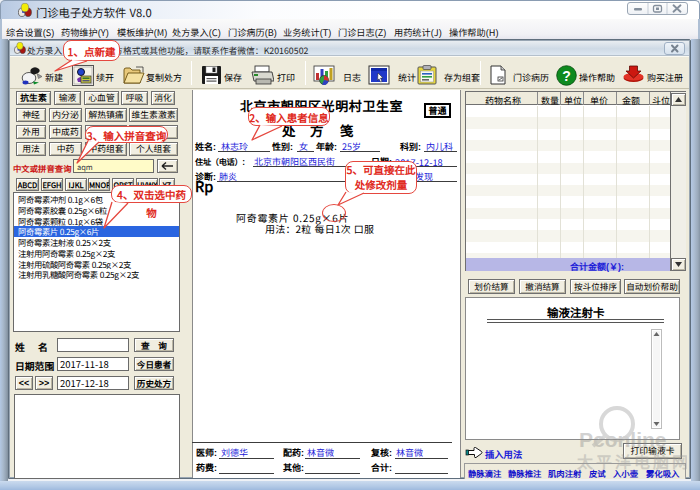 This screenshot has height=490, width=700. What do you see at coordinates (632, 460) in the screenshot?
I see `svg-text: 太平洋电脑网` at bounding box center [632, 460].